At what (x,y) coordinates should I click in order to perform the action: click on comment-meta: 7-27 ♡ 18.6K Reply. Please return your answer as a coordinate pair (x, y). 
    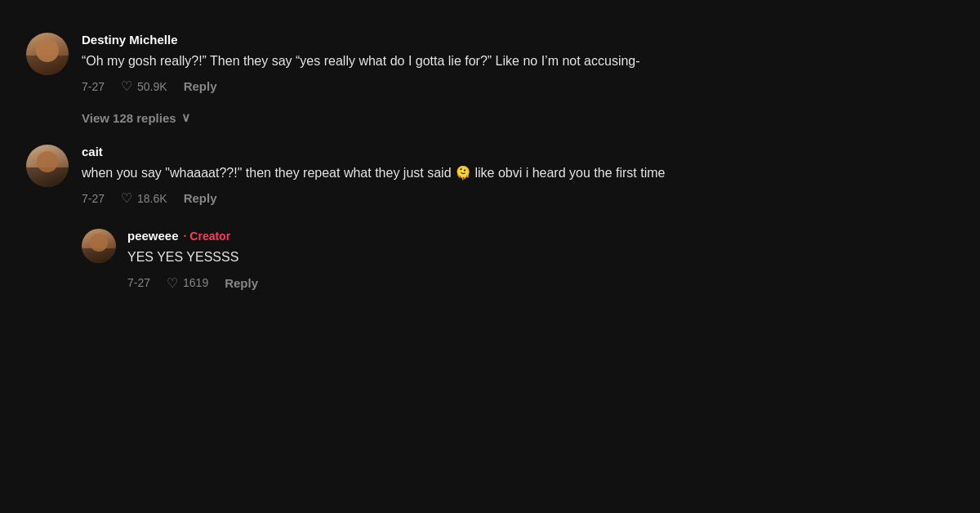
    Looking at the image, I should click on (518, 198).